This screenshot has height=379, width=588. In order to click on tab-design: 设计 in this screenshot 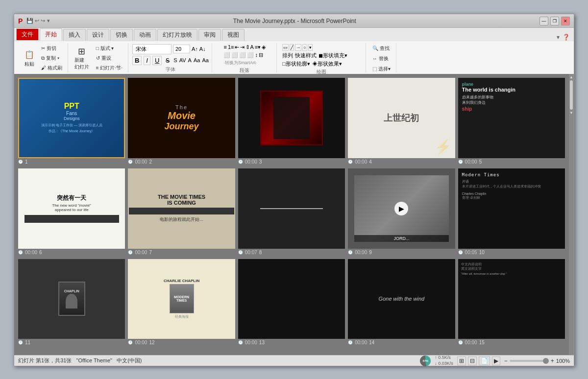, I will do `click(98, 35)`.